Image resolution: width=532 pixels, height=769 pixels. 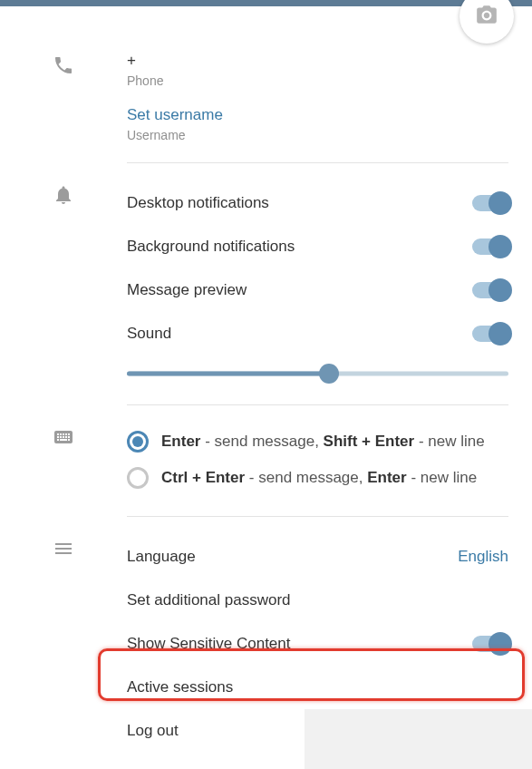 I want to click on sound-label: Sound, so click(x=149, y=334).